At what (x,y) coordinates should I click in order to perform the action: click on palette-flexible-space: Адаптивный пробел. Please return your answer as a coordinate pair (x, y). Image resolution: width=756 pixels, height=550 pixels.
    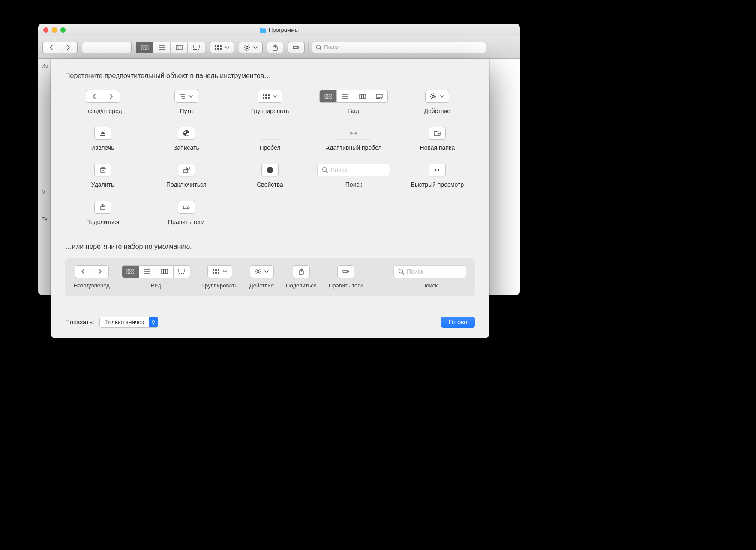
    Looking at the image, I should click on (354, 139).